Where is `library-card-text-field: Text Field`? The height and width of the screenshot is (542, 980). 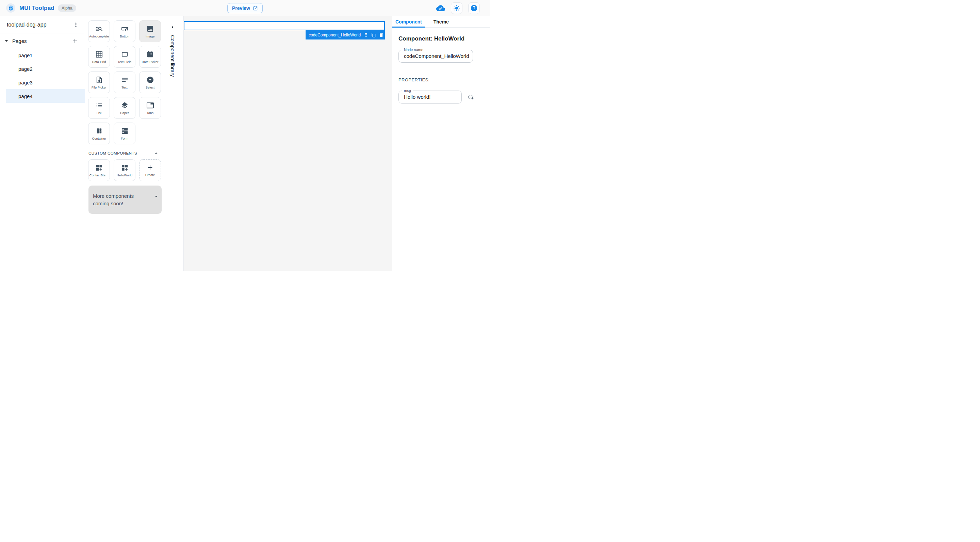 library-card-text-field: Text Field is located at coordinates (125, 57).